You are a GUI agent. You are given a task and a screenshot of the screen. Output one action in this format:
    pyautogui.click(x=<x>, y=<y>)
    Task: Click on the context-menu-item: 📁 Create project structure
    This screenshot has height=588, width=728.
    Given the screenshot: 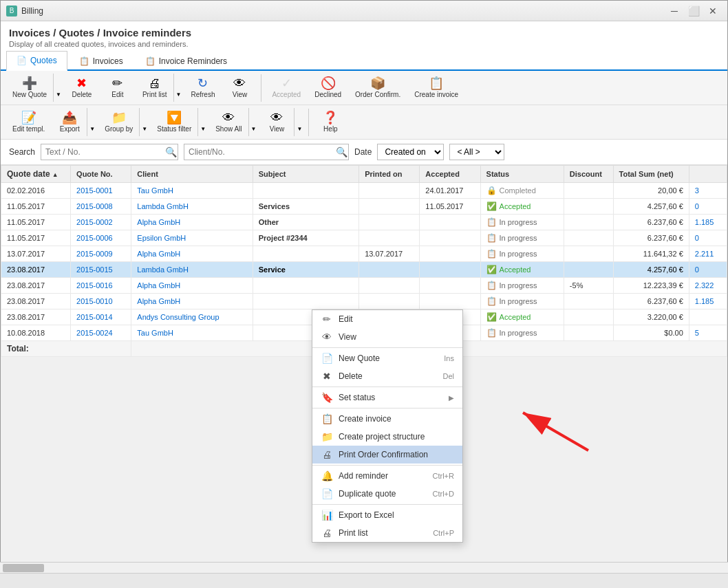 What is the action you would take?
    pyautogui.click(x=387, y=437)
    